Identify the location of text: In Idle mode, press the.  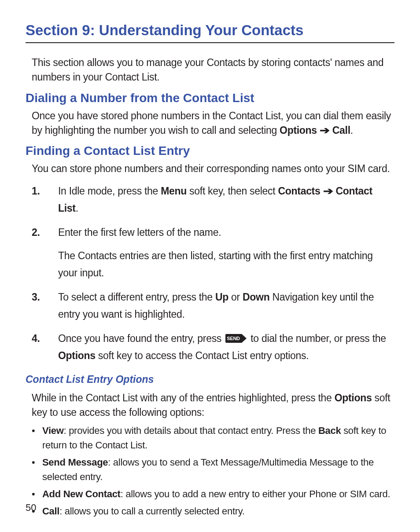
(109, 191).